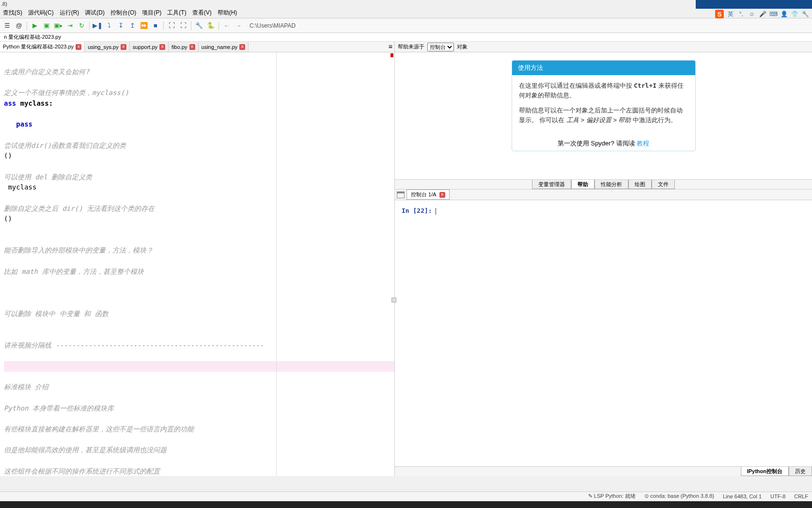 This screenshot has width=812, height=508. I want to click on tab-files: 文件, so click(663, 184).